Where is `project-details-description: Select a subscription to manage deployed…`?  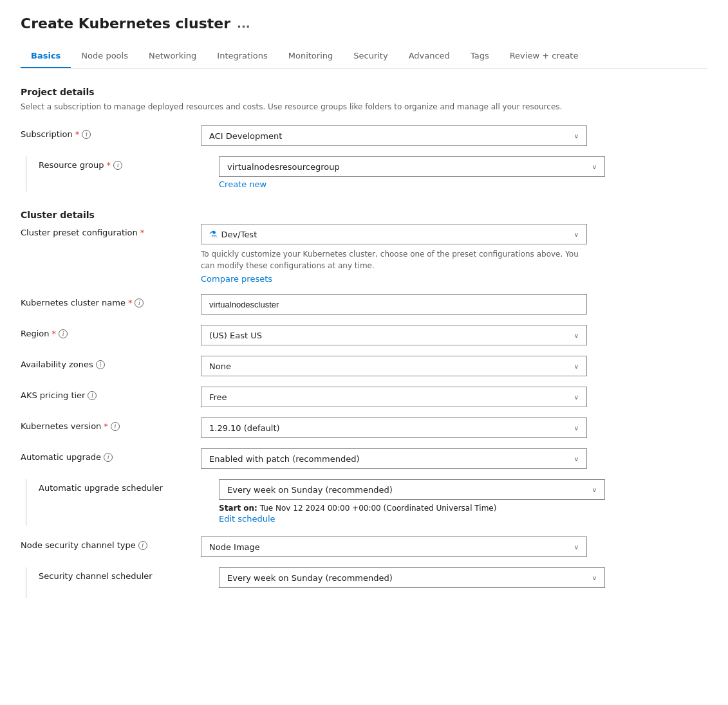
project-details-description: Select a subscription to manage deployed… is located at coordinates (364, 107).